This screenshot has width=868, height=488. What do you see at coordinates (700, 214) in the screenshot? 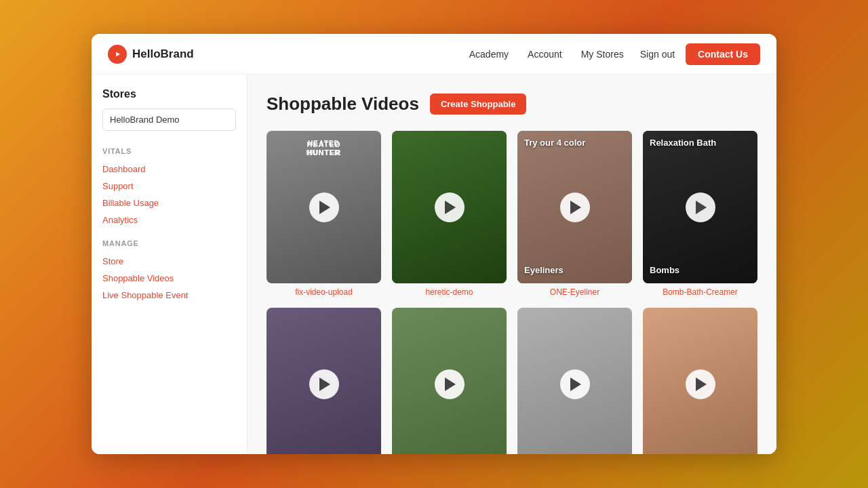
I see `video-card-4: Relaxation Bath Bombs Bomb-Bath-Creamer` at bounding box center [700, 214].